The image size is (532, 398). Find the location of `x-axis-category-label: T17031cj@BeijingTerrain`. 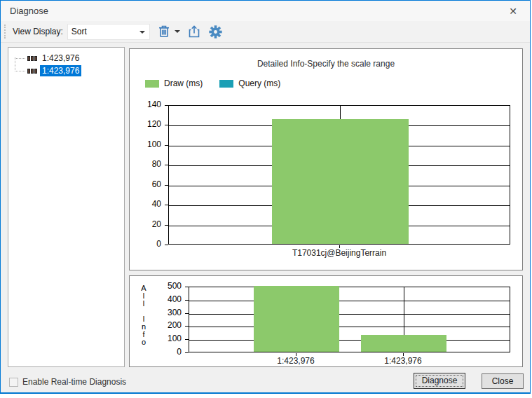

x-axis-category-label: T17031cj@BeijingTerrain is located at coordinates (339, 253).